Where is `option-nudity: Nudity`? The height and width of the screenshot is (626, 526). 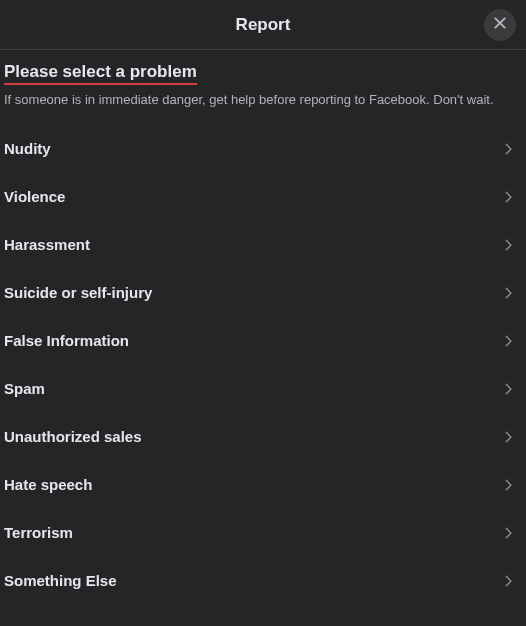
option-nudity: Nudity is located at coordinates (263, 149).